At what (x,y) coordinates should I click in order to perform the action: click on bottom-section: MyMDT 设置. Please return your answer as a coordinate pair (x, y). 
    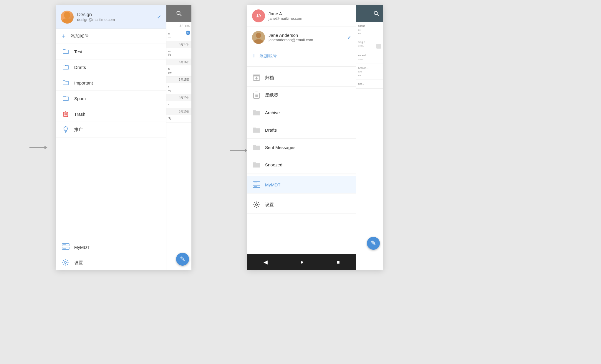
    Looking at the image, I should click on (111, 254).